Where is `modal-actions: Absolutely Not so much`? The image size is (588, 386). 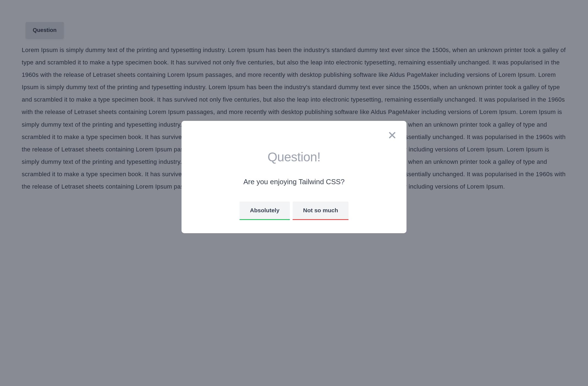
modal-actions: Absolutely Not so much is located at coordinates (294, 211).